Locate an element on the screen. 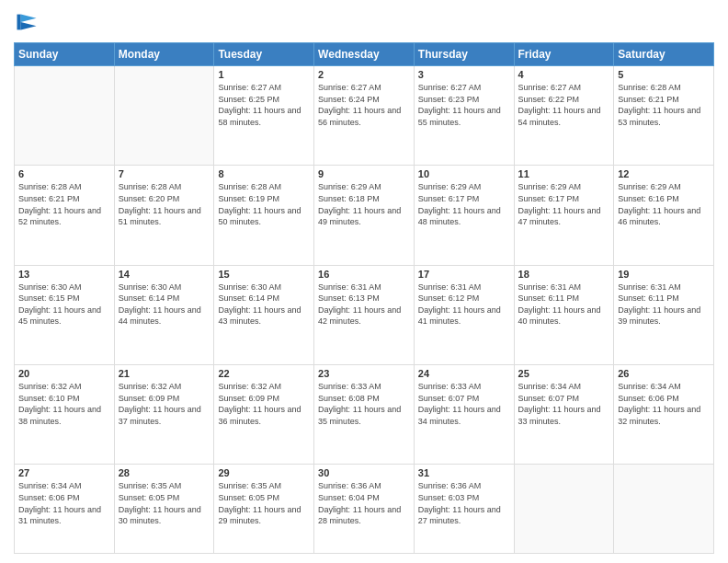  day-number: 8 is located at coordinates (264, 174).